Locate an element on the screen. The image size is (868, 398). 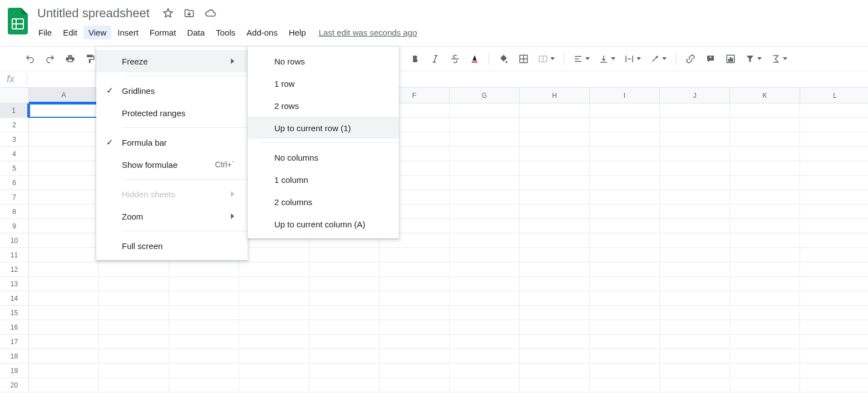
col-header: G is located at coordinates (485, 96).